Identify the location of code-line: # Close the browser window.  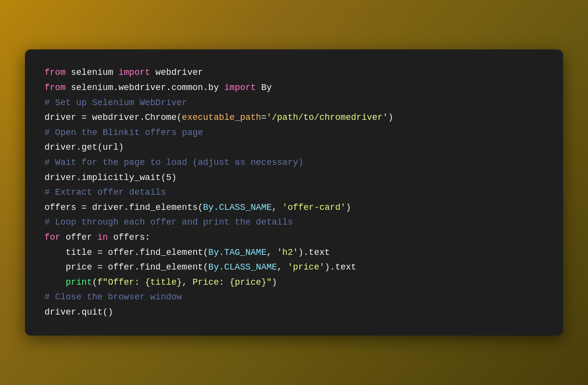
(294, 297).